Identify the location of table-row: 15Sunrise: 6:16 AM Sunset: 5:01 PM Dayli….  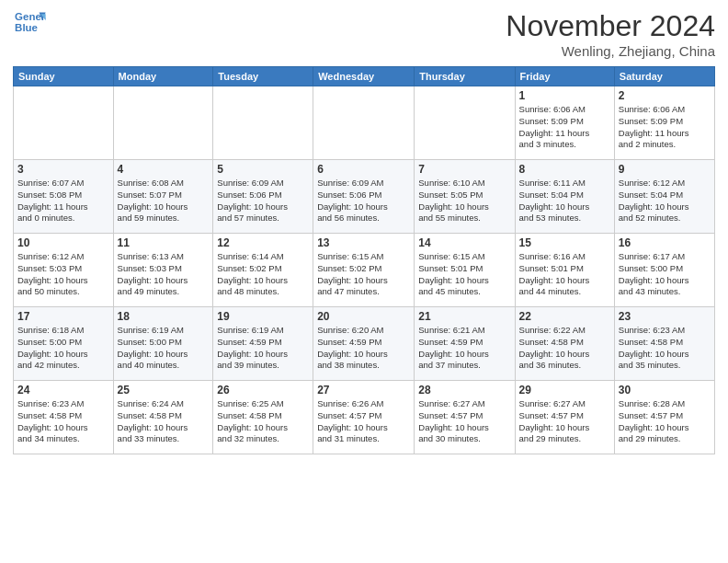
(564, 270).